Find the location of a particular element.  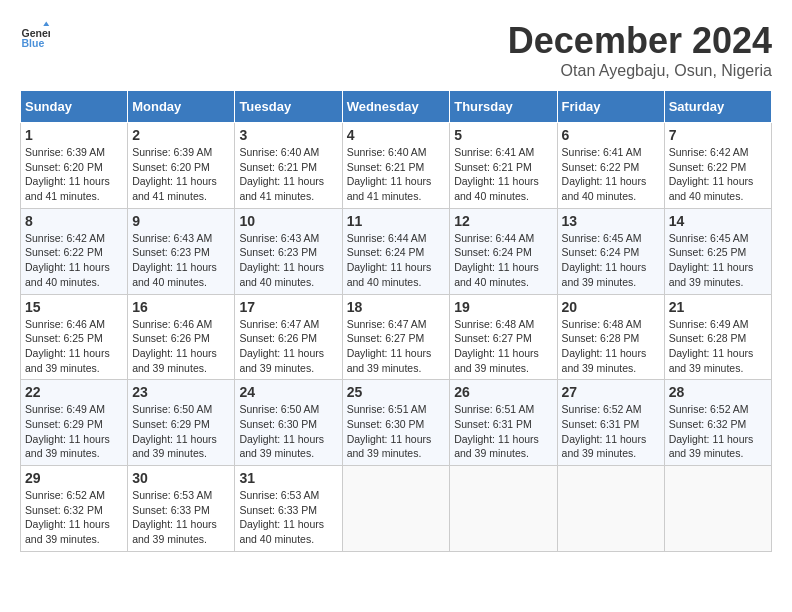

calendar-week-row: 1 Sunrise: 6:39 AM Sunset: 6:20 PM Dayli… is located at coordinates (396, 166).